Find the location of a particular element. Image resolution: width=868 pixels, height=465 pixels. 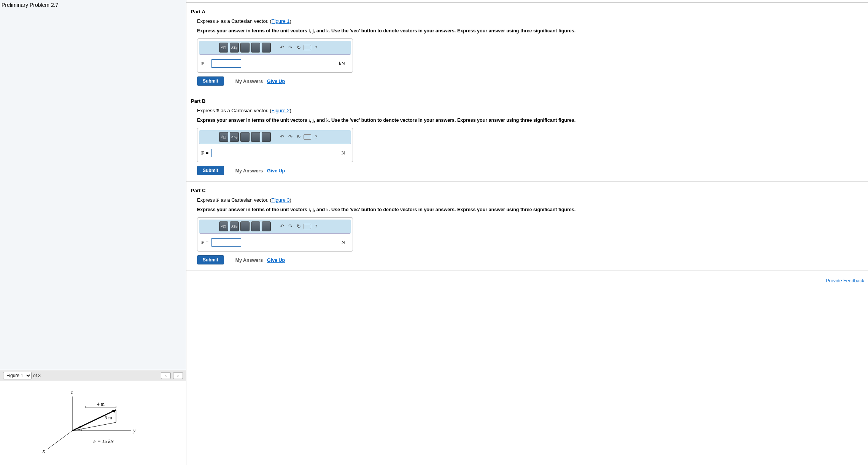

answer-label-c: F = is located at coordinates (205, 242).